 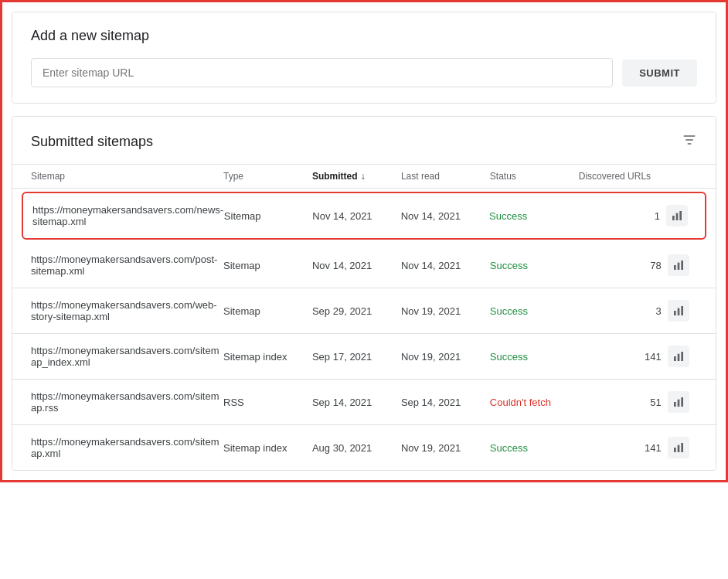 What do you see at coordinates (267, 402) in the screenshot?
I see `row-type: RSS` at bounding box center [267, 402].